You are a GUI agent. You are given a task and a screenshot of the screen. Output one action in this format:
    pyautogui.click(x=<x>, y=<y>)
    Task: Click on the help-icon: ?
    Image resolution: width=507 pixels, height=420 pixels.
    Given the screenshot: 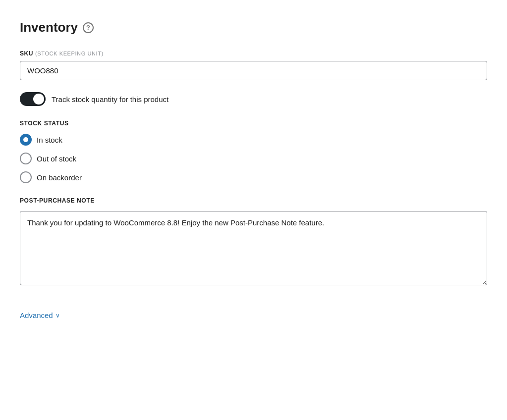 What is the action you would take?
    pyautogui.click(x=88, y=28)
    